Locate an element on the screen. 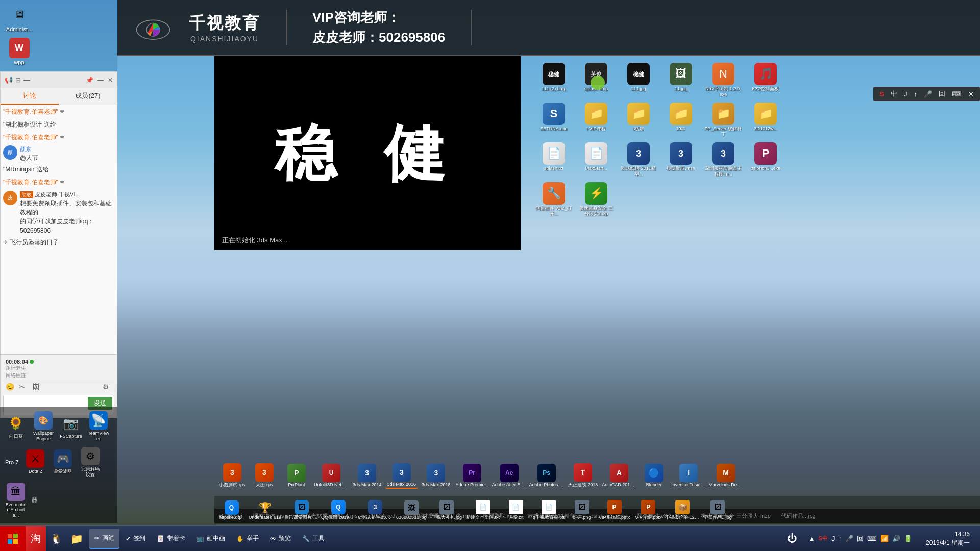 This screenshot has width=980, height=551. ime-punct: J is located at coordinates (905, 94).